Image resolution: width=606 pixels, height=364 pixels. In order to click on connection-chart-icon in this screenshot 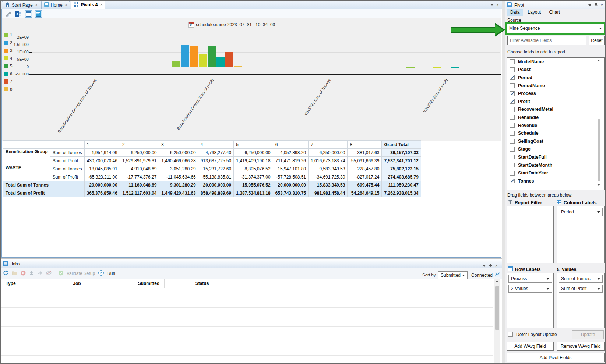, I will do `click(498, 275)`.